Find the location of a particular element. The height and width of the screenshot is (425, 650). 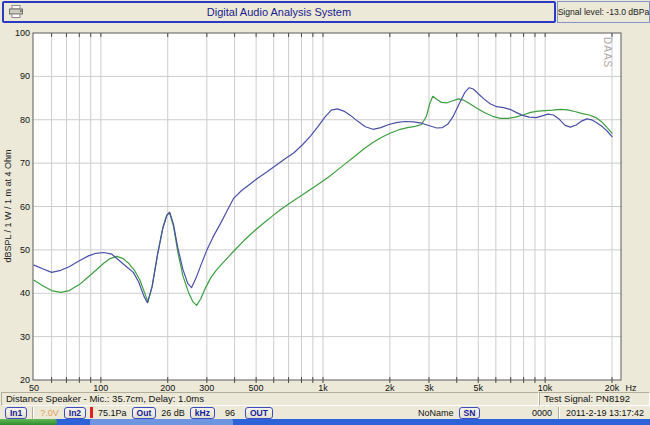

file-name-value: NoName is located at coordinates (436, 413).